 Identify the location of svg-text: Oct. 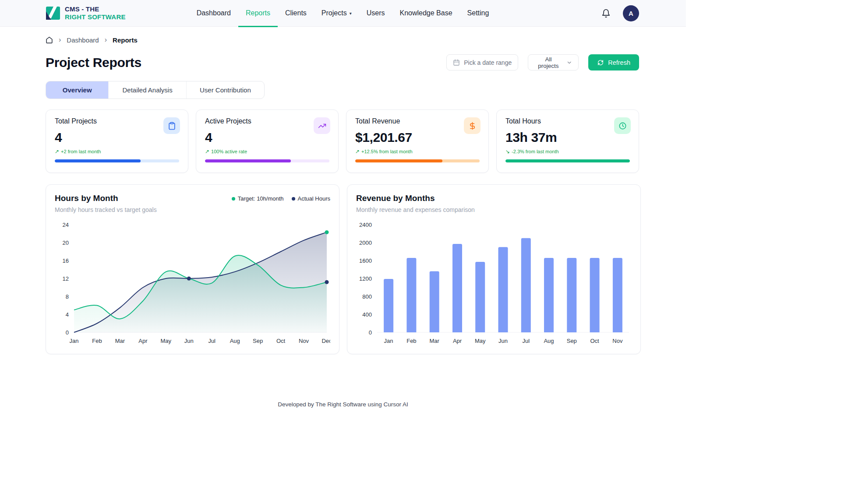
(595, 341).